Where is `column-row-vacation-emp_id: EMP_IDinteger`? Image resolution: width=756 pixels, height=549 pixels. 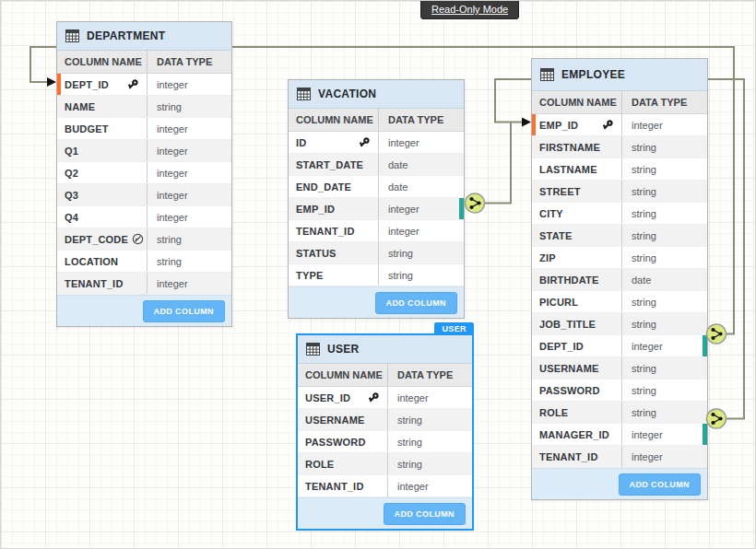 column-row-vacation-emp_id: EMP_IDinteger is located at coordinates (376, 209).